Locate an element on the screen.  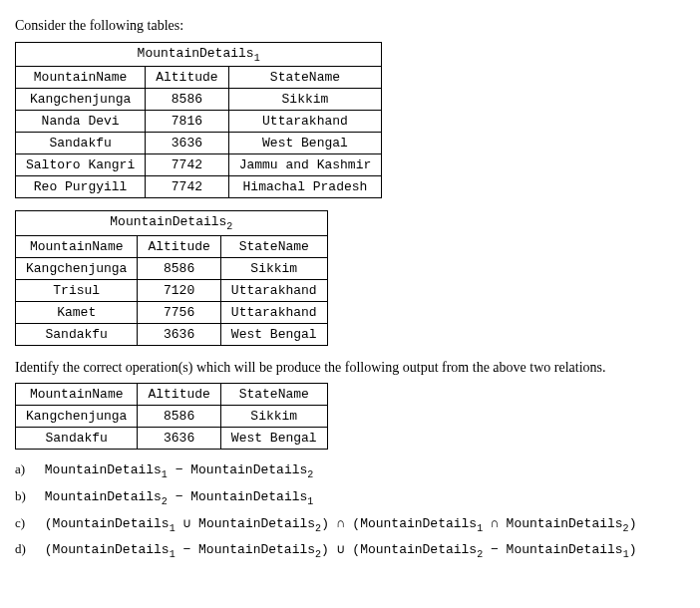
option-b-label: b) is located at coordinates (24, 496).